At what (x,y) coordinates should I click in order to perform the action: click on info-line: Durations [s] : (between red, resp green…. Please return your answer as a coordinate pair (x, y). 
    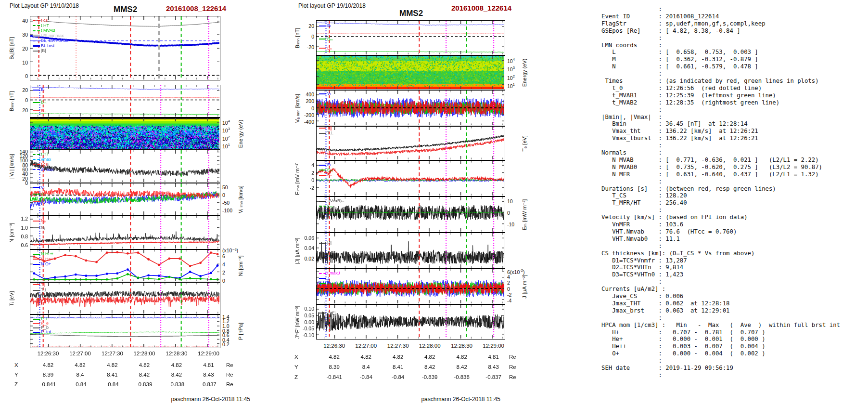
    Looking at the image, I should click on (689, 189).